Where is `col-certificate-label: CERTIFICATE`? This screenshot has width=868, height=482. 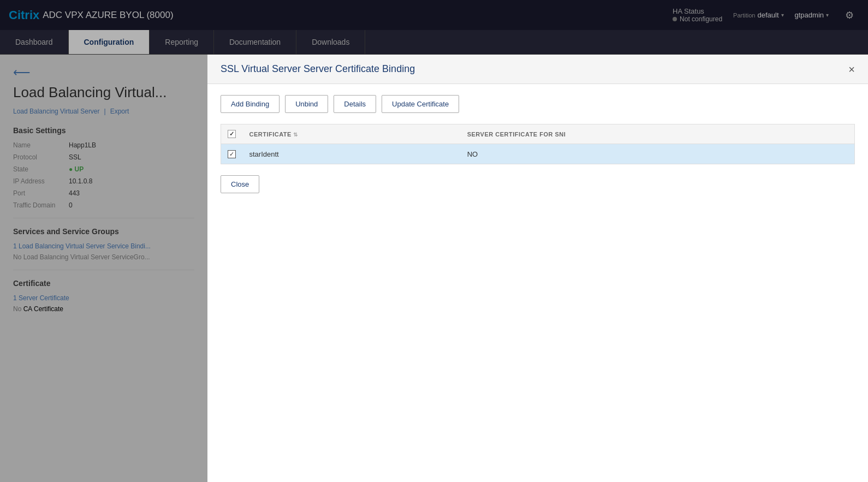
col-certificate-label: CERTIFICATE is located at coordinates (271, 134).